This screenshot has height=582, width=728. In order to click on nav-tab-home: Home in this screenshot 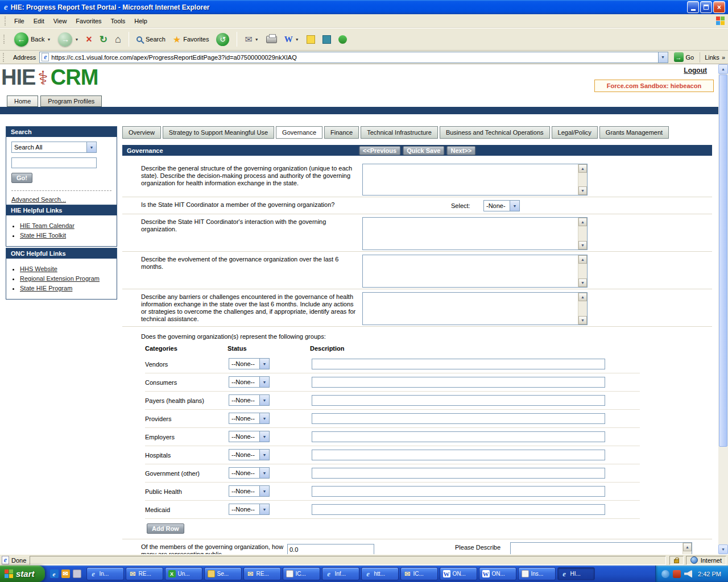, I will do `click(23, 101)`.